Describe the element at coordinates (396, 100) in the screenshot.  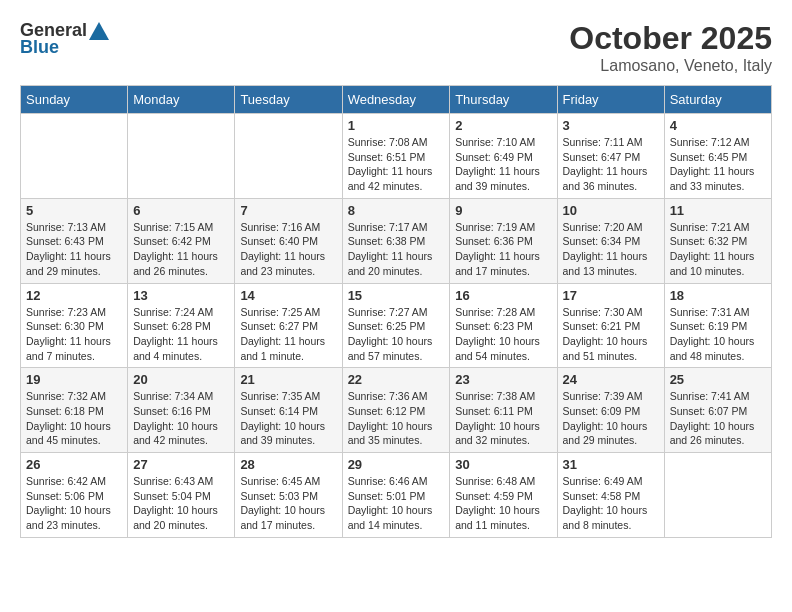
I see `header-row: SundayMondayTuesdayWednesdayThursdayFrid…` at that location.